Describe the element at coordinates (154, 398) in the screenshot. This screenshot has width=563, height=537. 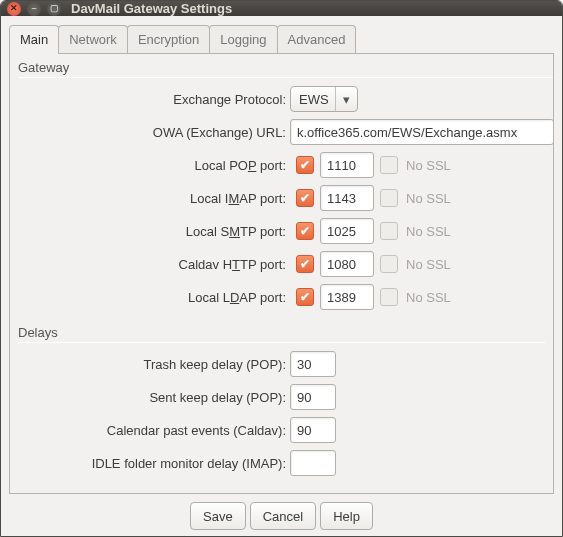
I see `delay-label: Sent keep delay (POP):` at that location.